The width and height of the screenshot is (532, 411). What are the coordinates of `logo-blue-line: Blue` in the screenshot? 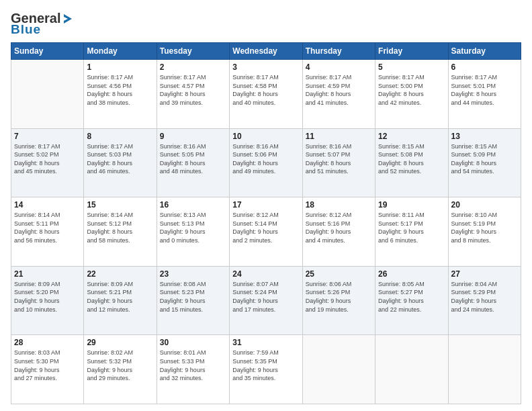 It's located at (26, 30).